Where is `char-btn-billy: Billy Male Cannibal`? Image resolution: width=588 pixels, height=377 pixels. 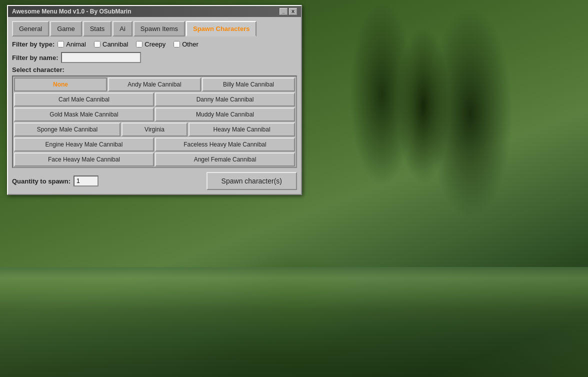
char-btn-billy: Billy Male Cannibal is located at coordinates (248, 84).